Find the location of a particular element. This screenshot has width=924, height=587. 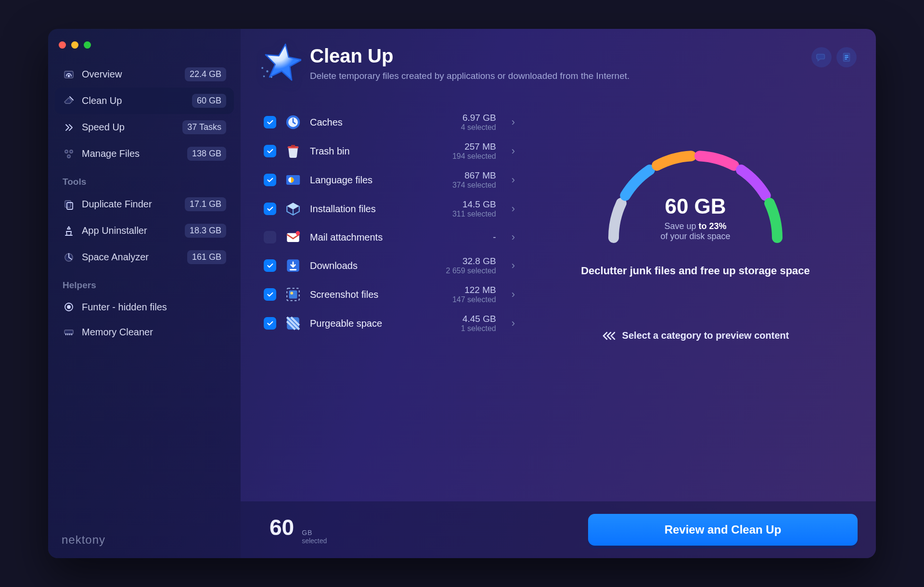

sidebar-item-badge: 161 GB is located at coordinates (207, 257).